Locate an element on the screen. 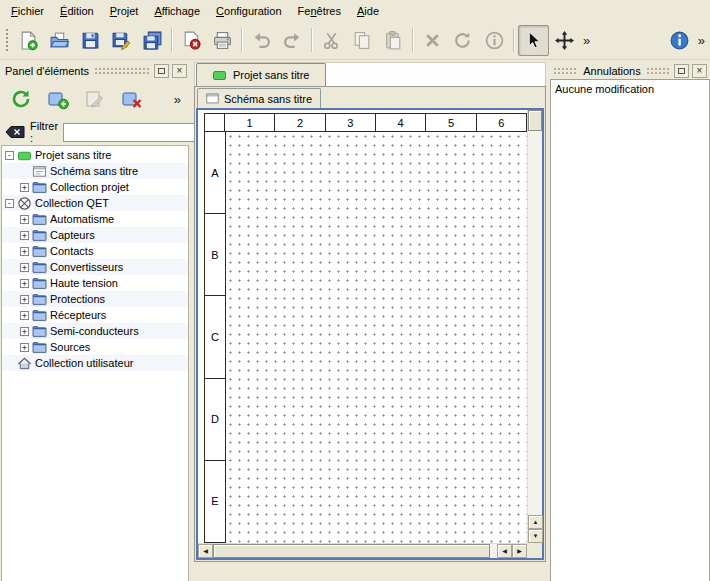 This screenshot has width=710, height=581. scroll-down-button: ▼ is located at coordinates (536, 536).